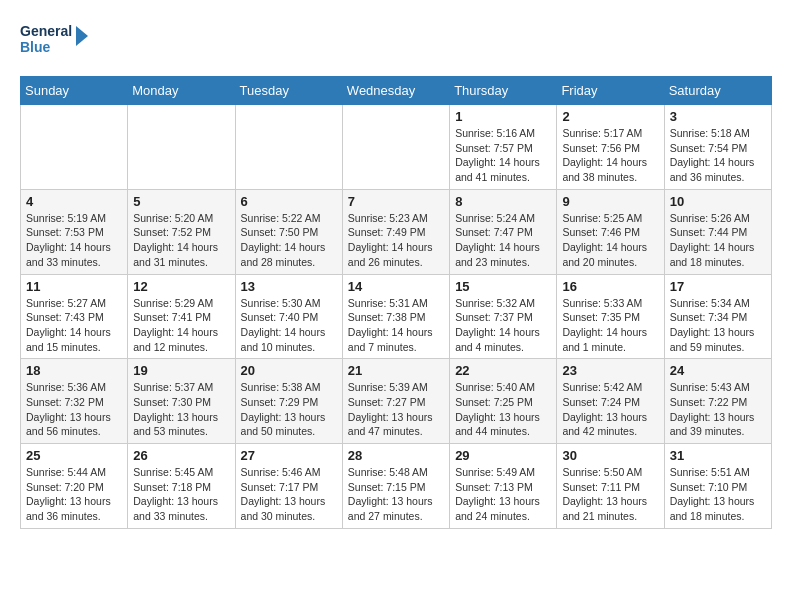 The width and height of the screenshot is (792, 612). I want to click on calendar-cell: 31Sunrise: 5:51 AMSunset: 7:10 PMDayligh…, so click(718, 486).